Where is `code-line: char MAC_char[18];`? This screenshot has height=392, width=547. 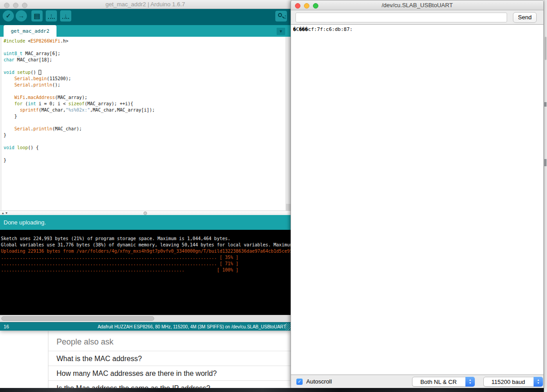
code-line: char MAC_char[18]; is located at coordinates (144, 60).